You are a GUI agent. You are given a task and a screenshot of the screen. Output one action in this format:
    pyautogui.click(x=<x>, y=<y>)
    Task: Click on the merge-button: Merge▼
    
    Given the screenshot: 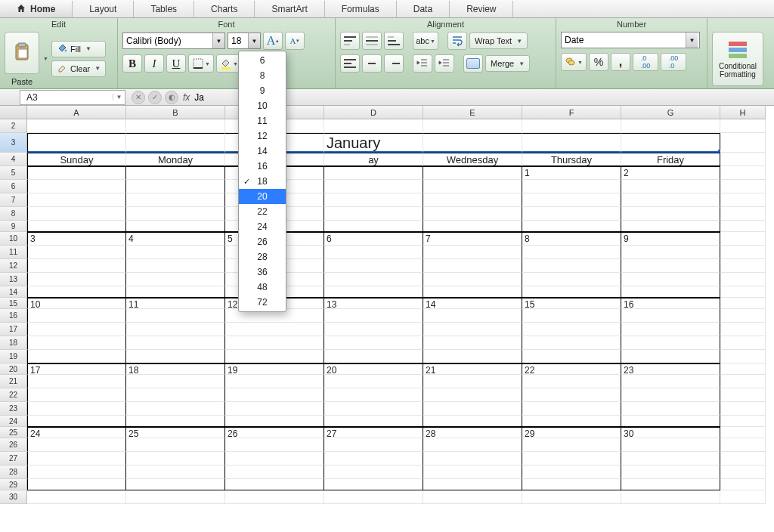 What is the action you would take?
    pyautogui.click(x=508, y=63)
    